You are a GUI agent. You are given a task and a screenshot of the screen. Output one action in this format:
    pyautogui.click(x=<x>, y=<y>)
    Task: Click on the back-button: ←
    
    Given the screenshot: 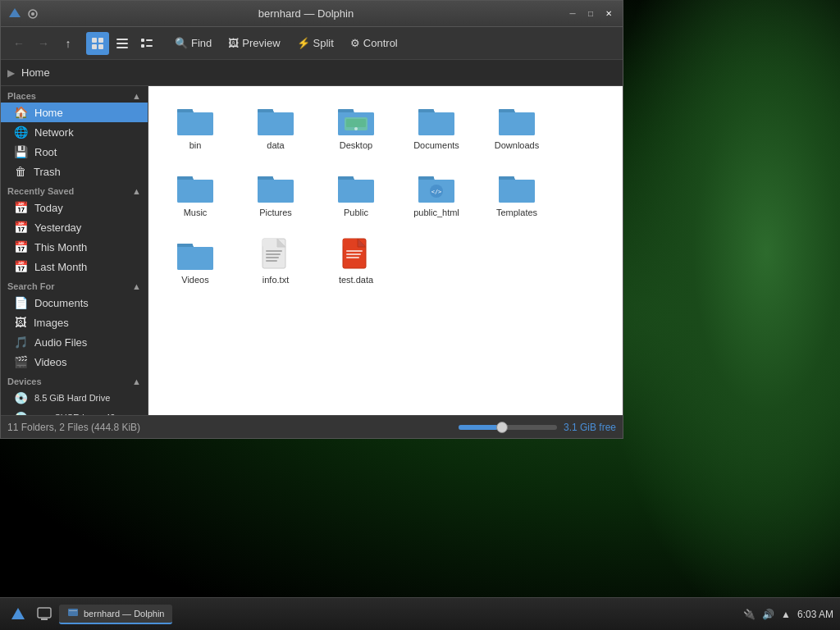 What is the action you would take?
    pyautogui.click(x=19, y=43)
    